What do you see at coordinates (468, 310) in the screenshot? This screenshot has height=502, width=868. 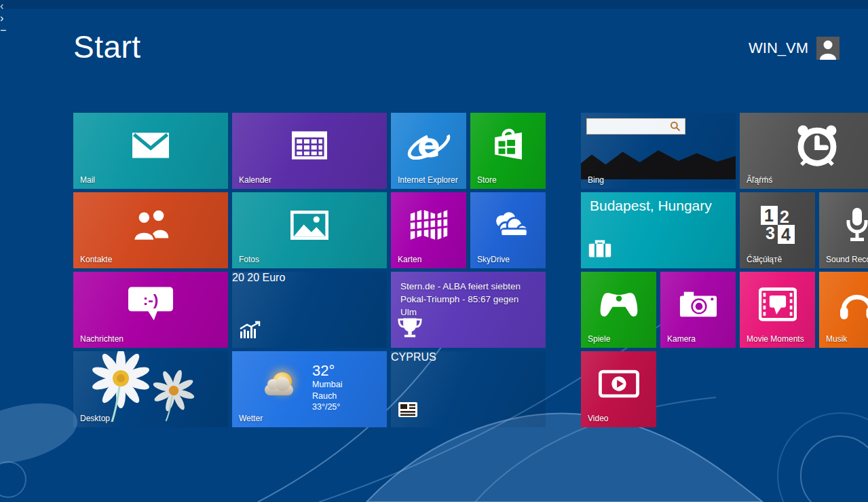 I see `tile-sport: Stern.de - ALBA feiert siebten Pokal-Tri…` at bounding box center [468, 310].